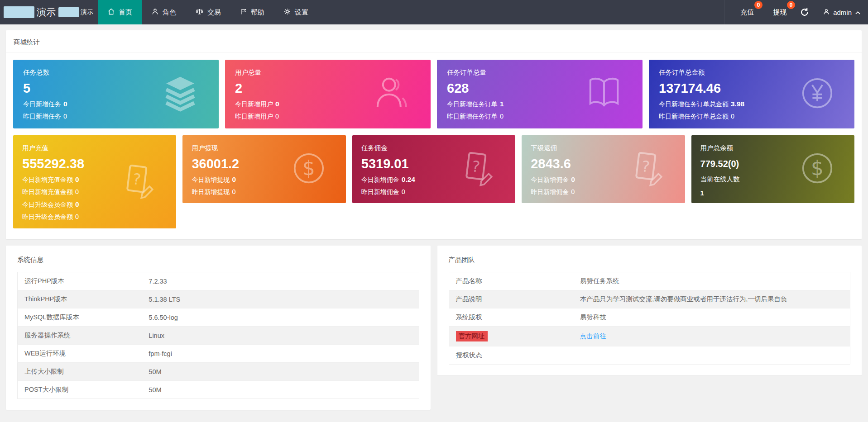 This screenshot has width=868, height=422. What do you see at coordinates (218, 260) in the screenshot?
I see `system-info-title: 系统信息` at bounding box center [218, 260].